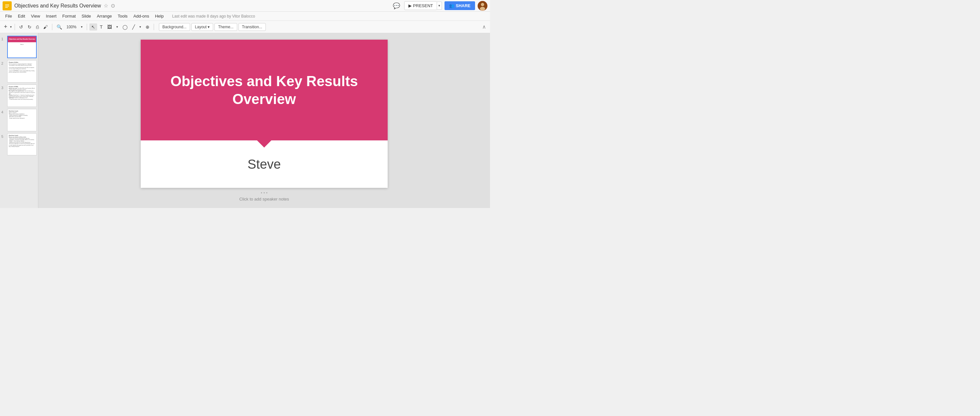 Image resolution: width=980 pixels, height=416 pixels. Describe the element at coordinates (19, 47) in the screenshot. I see `slide-item-1: 1 Objectives and Key Results Overview St…` at that location.